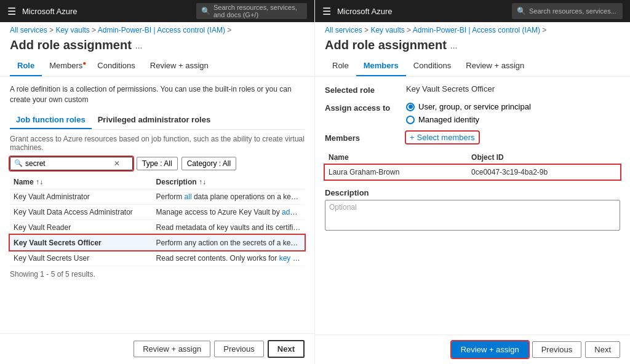 The width and height of the screenshot is (630, 364). Describe the element at coordinates (158, 66) in the screenshot. I see `left-tabs: Role Members● Conditions Review + assign` at that location.